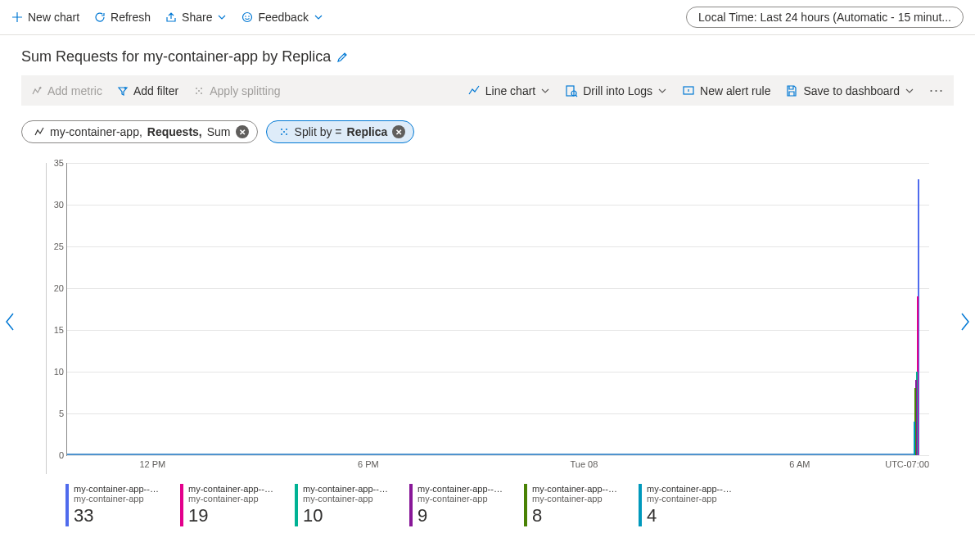 This screenshot has width=975, height=560. Describe the element at coordinates (139, 132) in the screenshot. I see `metric-pill: my-container-app, Requests, Sum ✕` at that location.